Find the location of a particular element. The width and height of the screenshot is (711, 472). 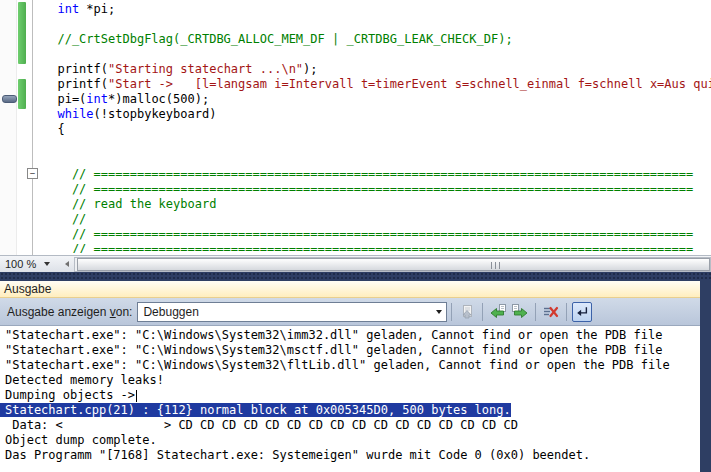

code-line: //_CrtSetDbgFlag(_CRTDBG_ALLOC_MEM_DF | … is located at coordinates (377, 40).